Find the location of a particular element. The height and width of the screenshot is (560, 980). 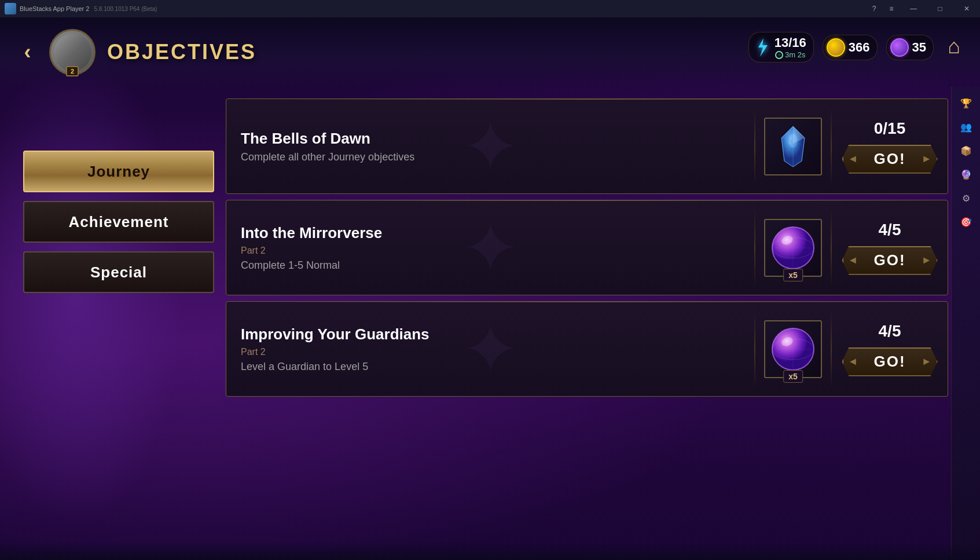

lightning-svg is located at coordinates (762, 47).